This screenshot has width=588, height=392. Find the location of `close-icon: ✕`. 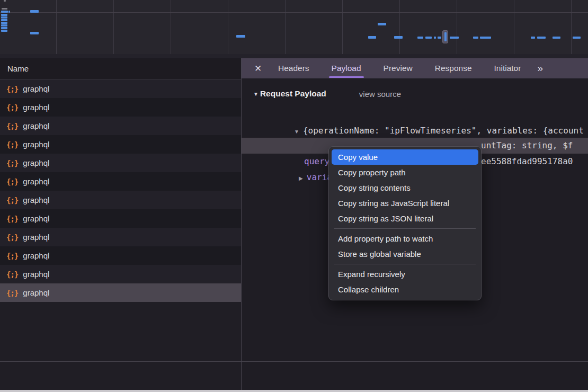

close-icon: ✕ is located at coordinates (258, 69).